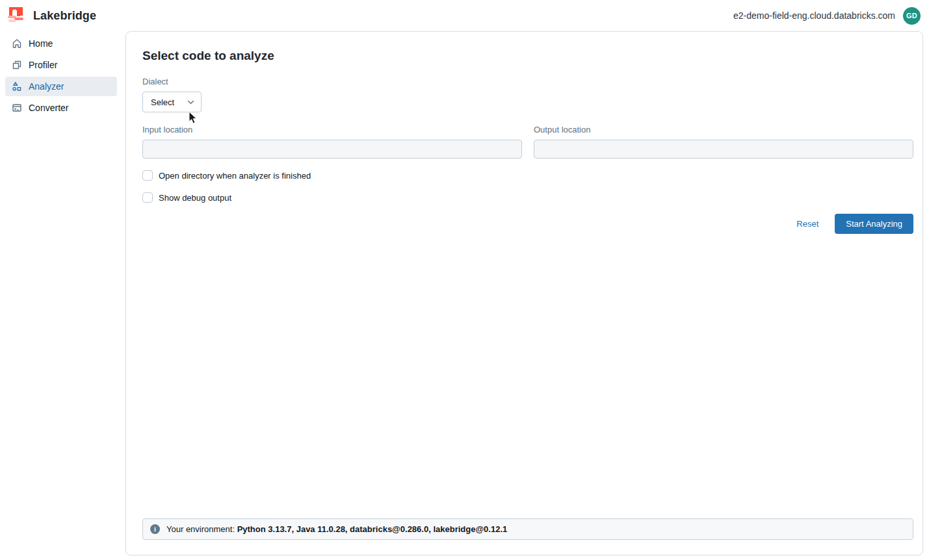 The image size is (929, 560). What do you see at coordinates (527, 197) in the screenshot?
I see `show-debug-option: Show debug output` at bounding box center [527, 197].